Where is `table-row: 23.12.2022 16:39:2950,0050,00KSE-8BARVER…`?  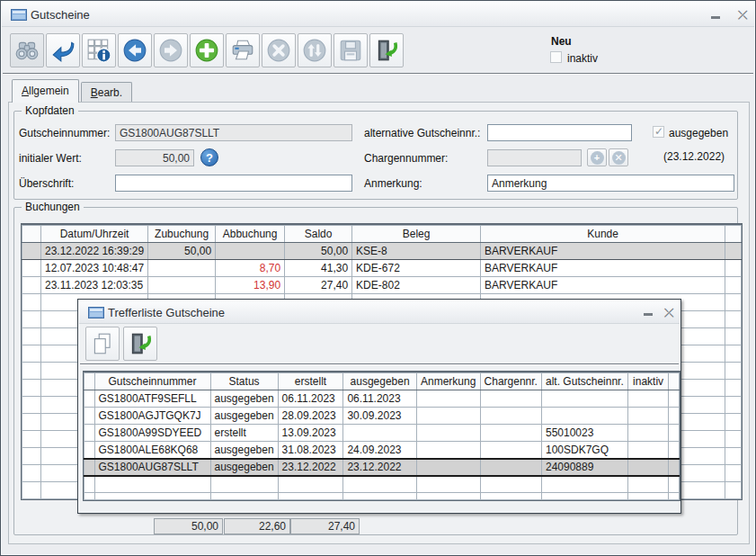
table-row: 23.12.2022 16:39:2950,0050,00KSE-8BARVER… is located at coordinates (382, 252).